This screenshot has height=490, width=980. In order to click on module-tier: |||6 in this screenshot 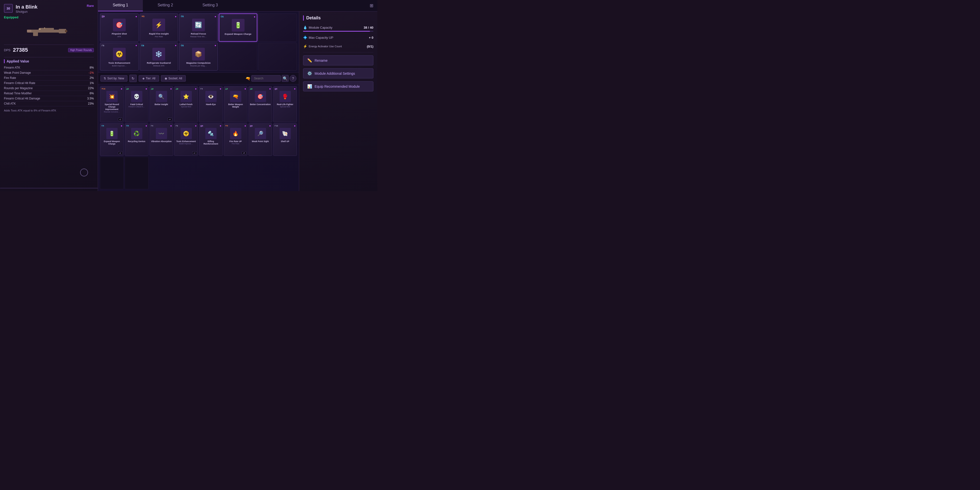, I will do `click(103, 16)`.